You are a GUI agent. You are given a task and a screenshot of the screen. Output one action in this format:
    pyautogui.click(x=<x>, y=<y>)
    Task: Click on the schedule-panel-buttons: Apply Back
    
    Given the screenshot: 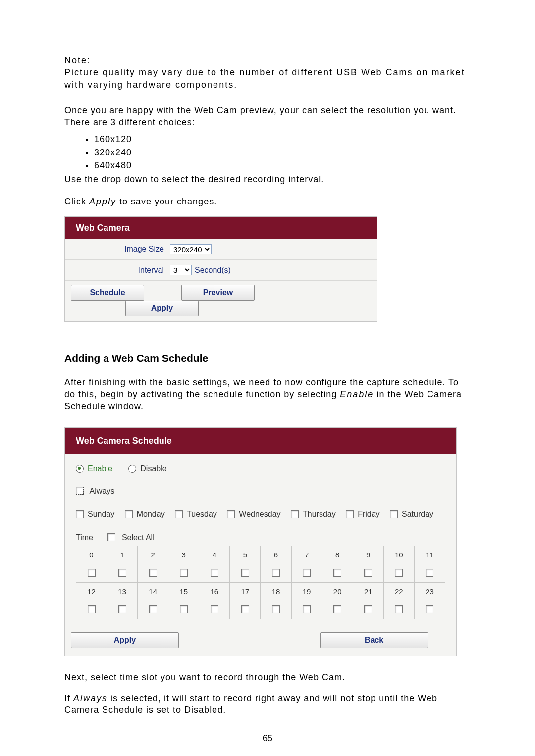 What is the action you would take?
    pyautogui.click(x=261, y=641)
    